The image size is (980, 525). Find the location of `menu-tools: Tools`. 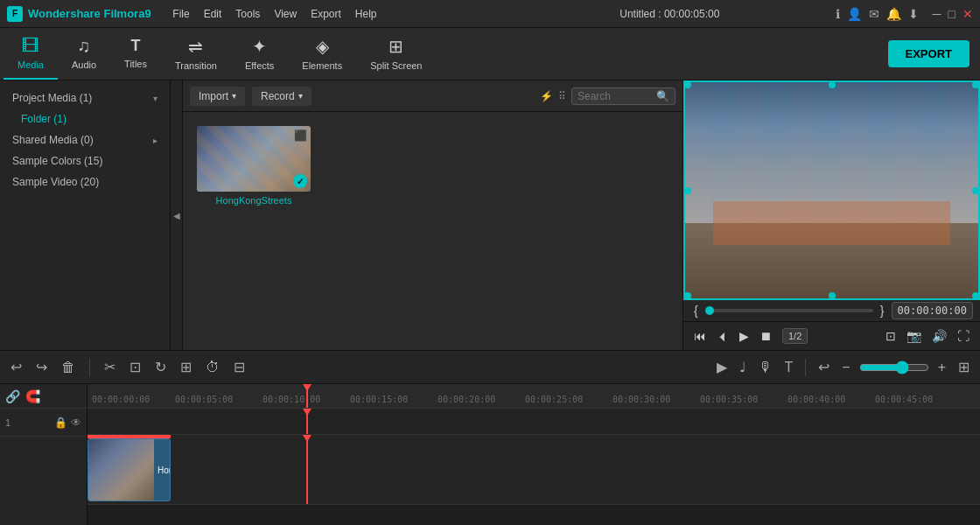

menu-tools: Tools is located at coordinates (248, 14).